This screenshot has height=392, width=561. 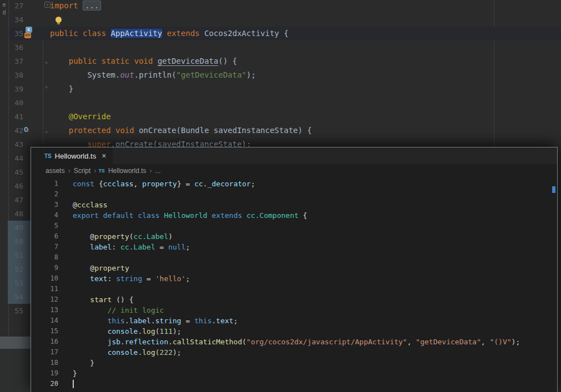 What do you see at coordinates (285, 89) in the screenshot?
I see `code-line: 39 }` at bounding box center [285, 89].